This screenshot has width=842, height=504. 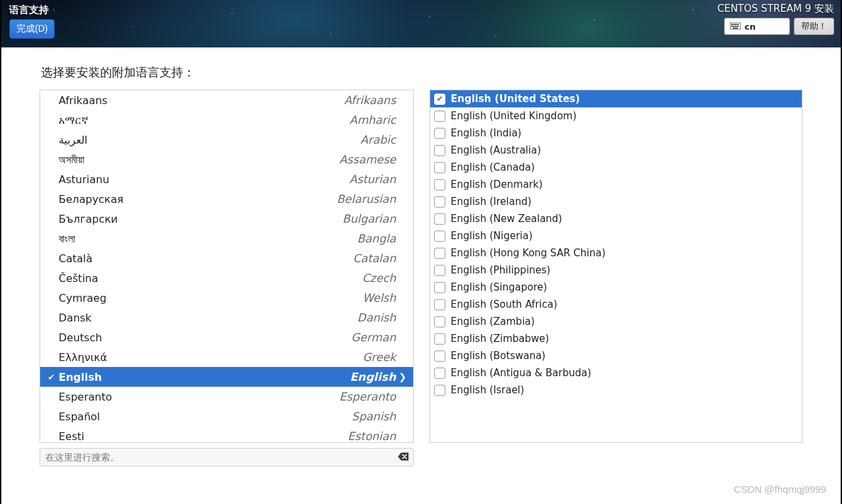 What do you see at coordinates (79, 416) in the screenshot?
I see `language-native-label: Español` at bounding box center [79, 416].